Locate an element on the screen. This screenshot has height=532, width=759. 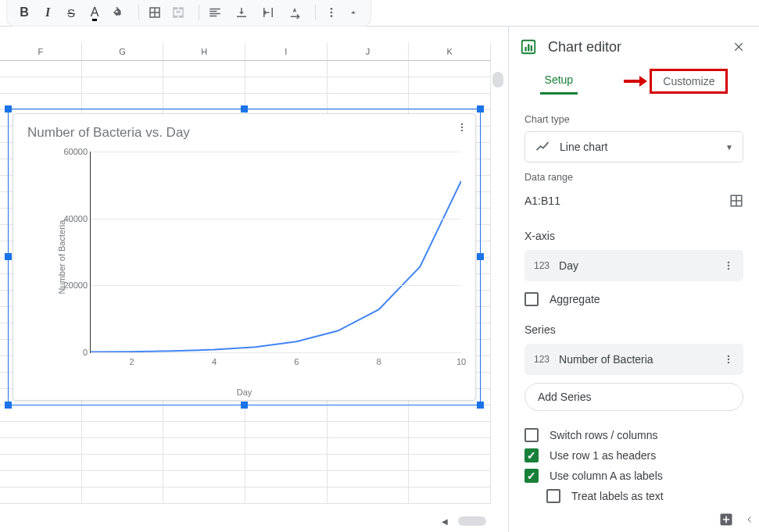
h-scroll-left-button: ◀ is located at coordinates (445, 521).